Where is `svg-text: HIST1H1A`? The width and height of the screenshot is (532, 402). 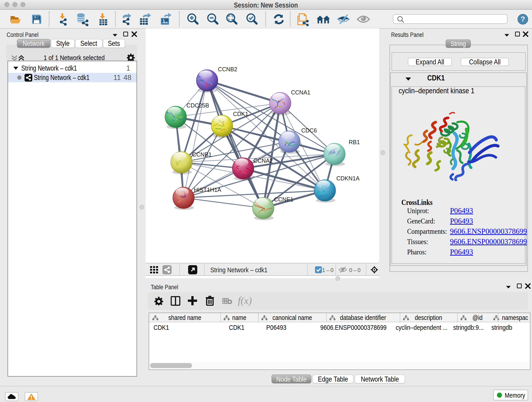 svg-text: HIST1H1A is located at coordinates (208, 190).